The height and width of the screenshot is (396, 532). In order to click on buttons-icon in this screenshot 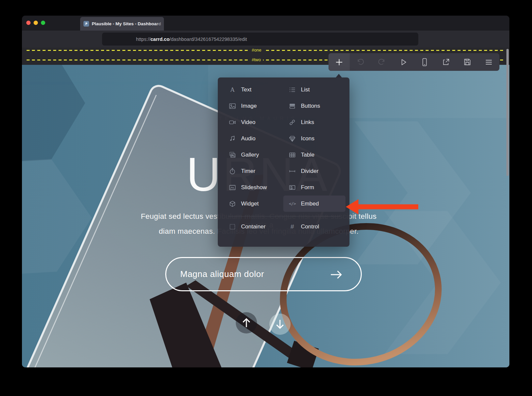, I will do `click(292, 106)`.